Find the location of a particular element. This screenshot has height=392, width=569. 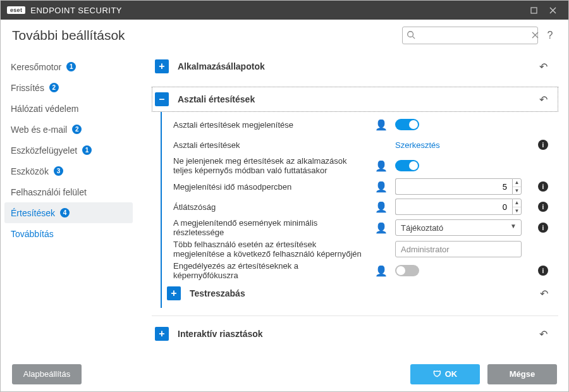

sidebar-item-network: Hálózati védelem is located at coordinates (68, 109).